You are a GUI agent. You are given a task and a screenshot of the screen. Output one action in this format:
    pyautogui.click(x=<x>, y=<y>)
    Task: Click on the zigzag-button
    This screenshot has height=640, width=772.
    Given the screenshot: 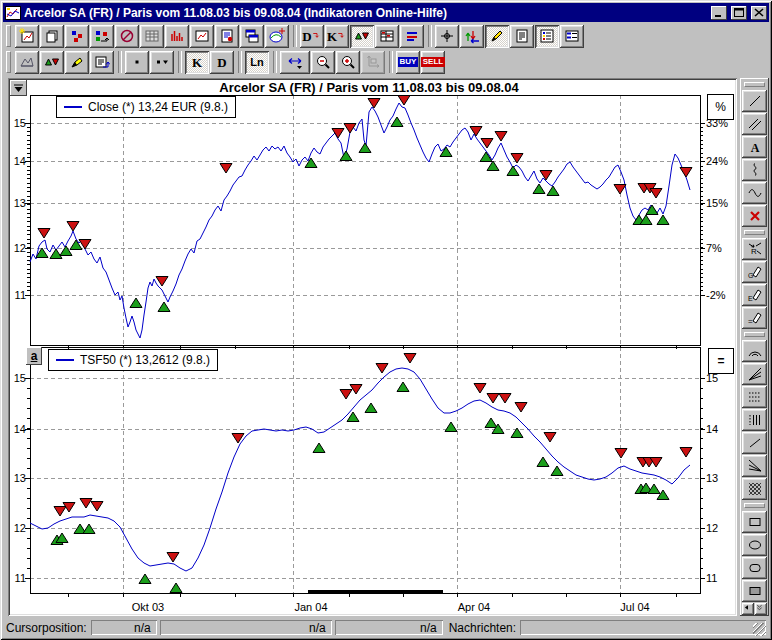 What is the action you would take?
    pyautogui.click(x=27, y=62)
    